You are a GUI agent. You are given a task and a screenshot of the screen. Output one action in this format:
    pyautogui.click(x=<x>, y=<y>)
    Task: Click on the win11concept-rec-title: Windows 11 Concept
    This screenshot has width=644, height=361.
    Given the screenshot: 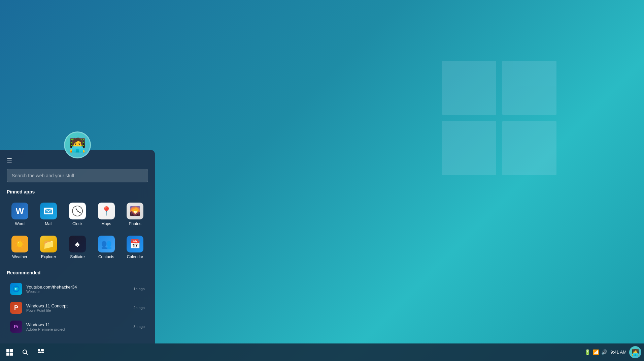 What is the action you would take?
    pyautogui.click(x=78, y=306)
    